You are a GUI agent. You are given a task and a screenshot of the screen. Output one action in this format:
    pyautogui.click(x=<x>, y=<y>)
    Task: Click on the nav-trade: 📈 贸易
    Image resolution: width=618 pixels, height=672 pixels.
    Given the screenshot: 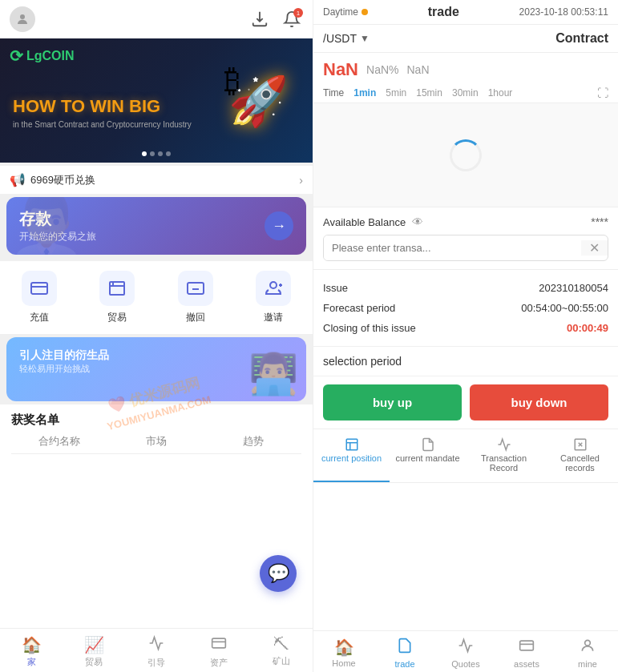 What is the action you would take?
    pyautogui.click(x=94, y=652)
    